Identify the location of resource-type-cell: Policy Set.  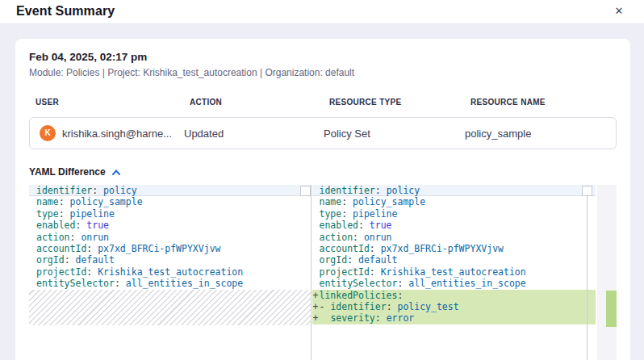
(394, 134).